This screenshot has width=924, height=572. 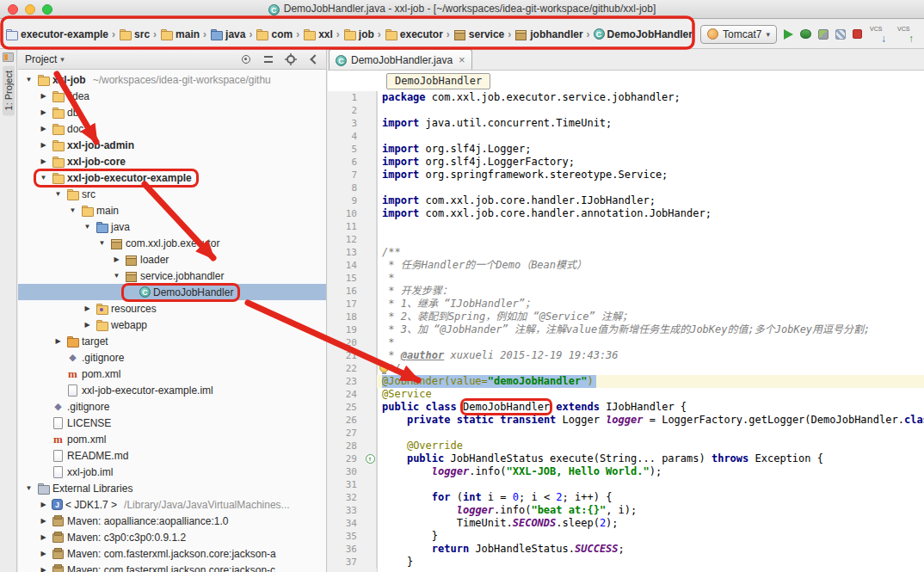 What do you see at coordinates (62, 59) in the screenshot?
I see `chevron-down-icon: ▾` at bounding box center [62, 59].